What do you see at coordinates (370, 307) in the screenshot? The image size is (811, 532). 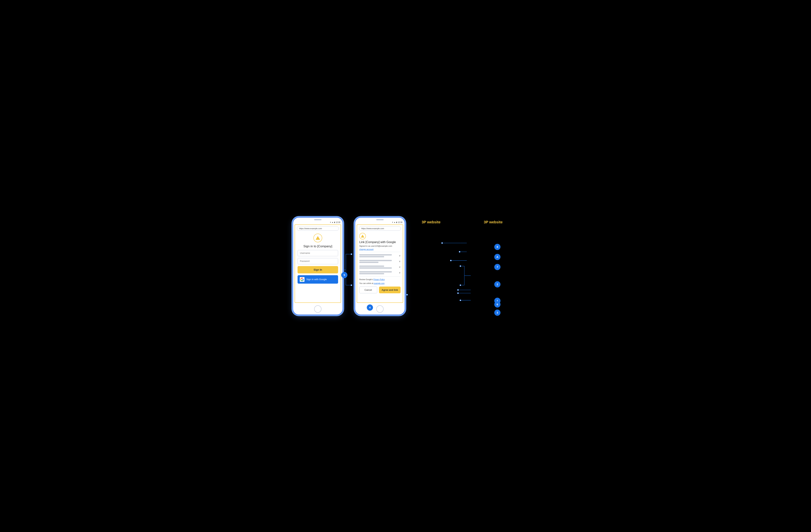 I see `annotation-4: 4` at bounding box center [370, 307].